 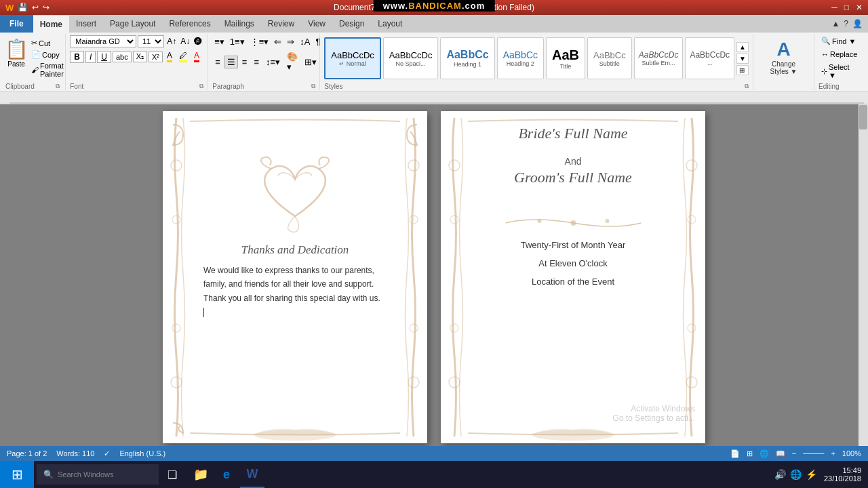 I want to click on decrease-indent-btn: ⇐, so click(x=278, y=42).